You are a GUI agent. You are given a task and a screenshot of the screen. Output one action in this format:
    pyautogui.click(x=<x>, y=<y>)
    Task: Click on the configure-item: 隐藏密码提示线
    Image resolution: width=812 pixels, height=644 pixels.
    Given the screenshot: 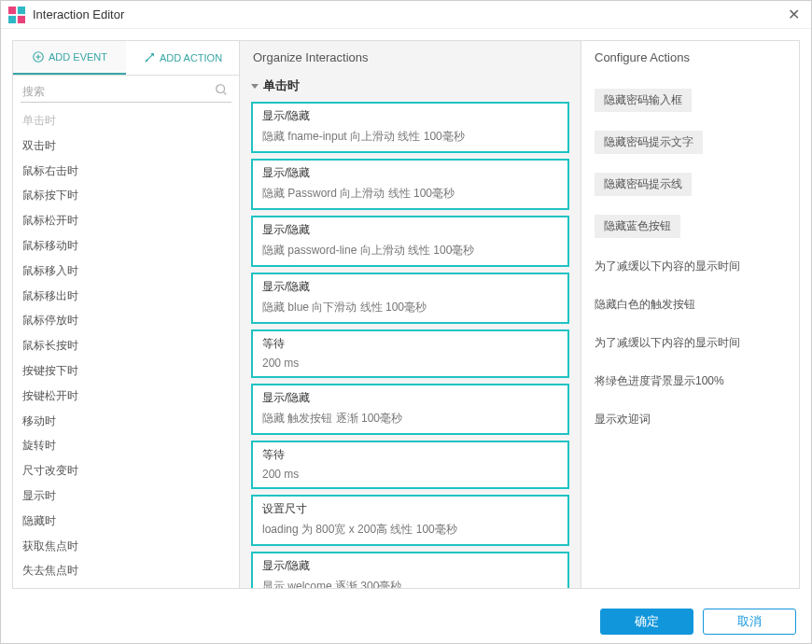 What is the action you would take?
    pyautogui.click(x=643, y=185)
    